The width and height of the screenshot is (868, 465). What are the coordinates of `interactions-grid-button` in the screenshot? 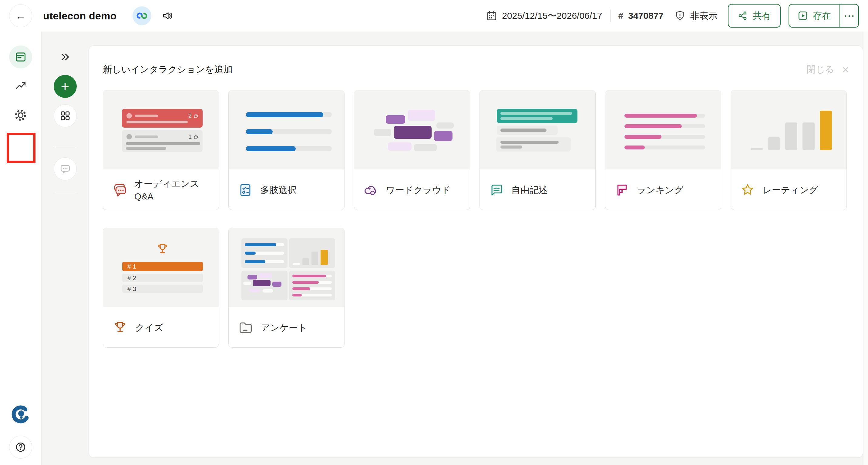 It's located at (65, 116).